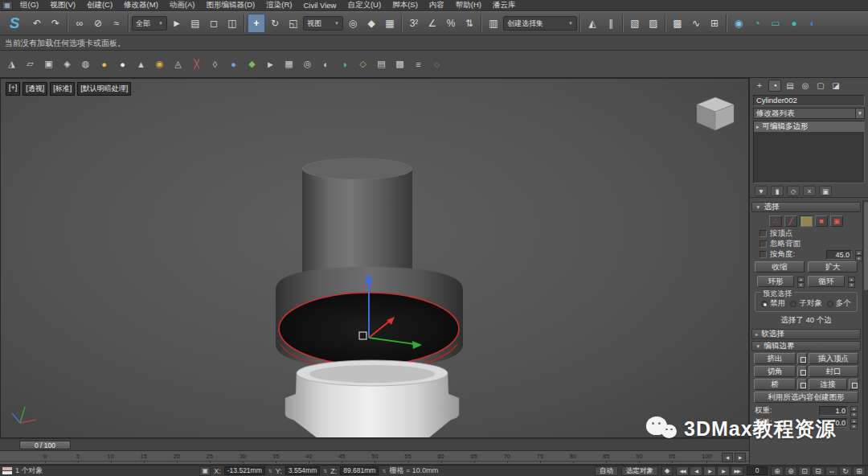 The height and width of the screenshot is (476, 868). Describe the element at coordinates (7, 469) in the screenshot. I see `maxscript-macro-pane` at that location.